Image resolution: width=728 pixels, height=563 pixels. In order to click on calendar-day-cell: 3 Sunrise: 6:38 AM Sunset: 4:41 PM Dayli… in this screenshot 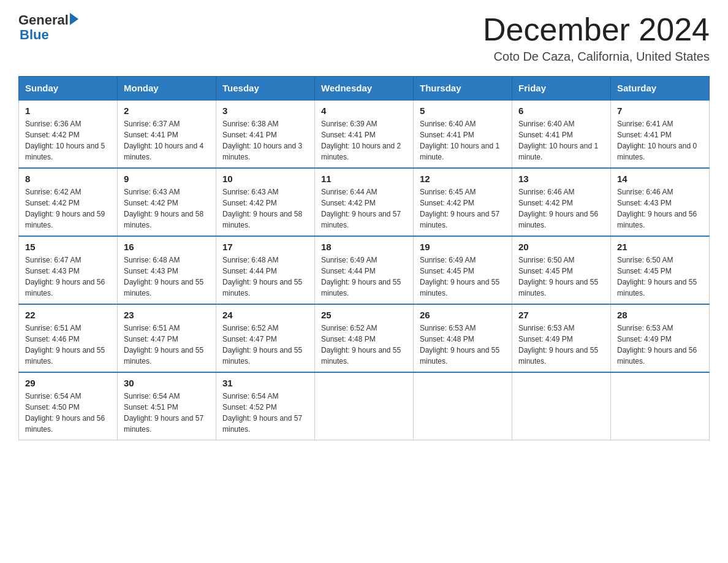, I will do `click(266, 134)`.